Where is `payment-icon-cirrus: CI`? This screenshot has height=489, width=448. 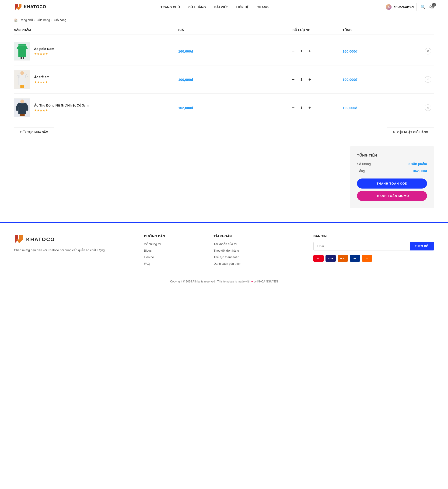
payment-icon-cirrus: CI is located at coordinates (367, 258).